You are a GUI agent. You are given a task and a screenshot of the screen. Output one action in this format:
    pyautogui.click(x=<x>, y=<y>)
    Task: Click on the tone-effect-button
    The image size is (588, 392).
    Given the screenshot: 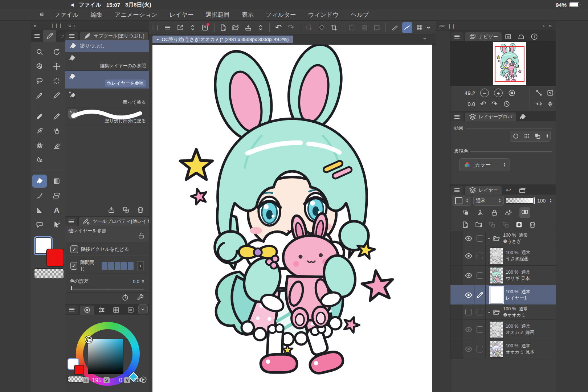 What is the action you would take?
    pyautogui.click(x=527, y=136)
    